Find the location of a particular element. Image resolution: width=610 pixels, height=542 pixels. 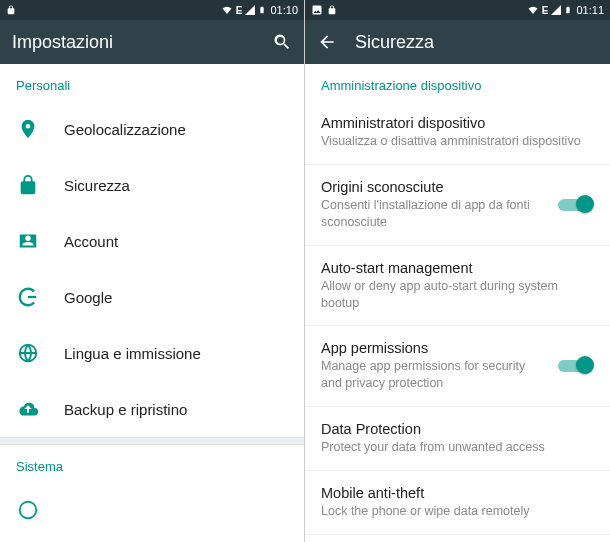

settings-item-language: Lingua e immissione is located at coordinates (152, 353).